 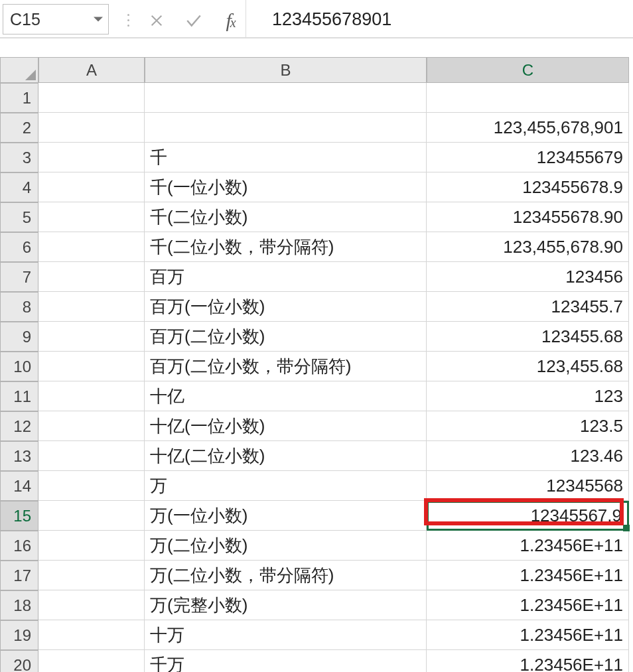 What do you see at coordinates (19, 516) in the screenshot?
I see `row-header: 15` at bounding box center [19, 516].